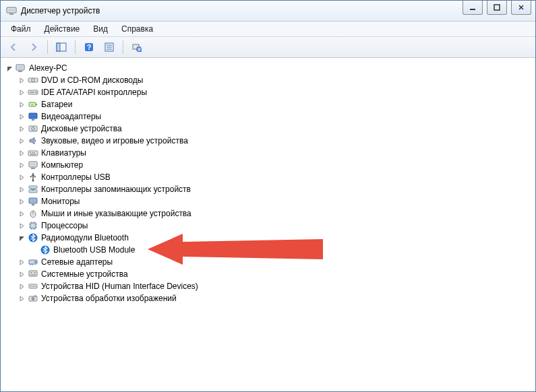  Describe the element at coordinates (61, 201) in the screenshot. I see `tree-node-label: Мониторы` at that location.